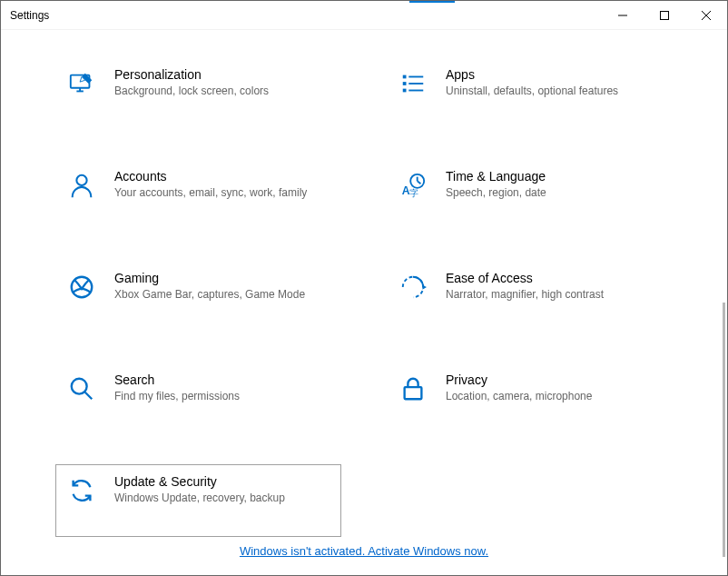 This screenshot has height=576, width=728. What do you see at coordinates (221, 498) in the screenshot?
I see `tile-desc: Windows Update, recovery, backup` at bounding box center [221, 498].